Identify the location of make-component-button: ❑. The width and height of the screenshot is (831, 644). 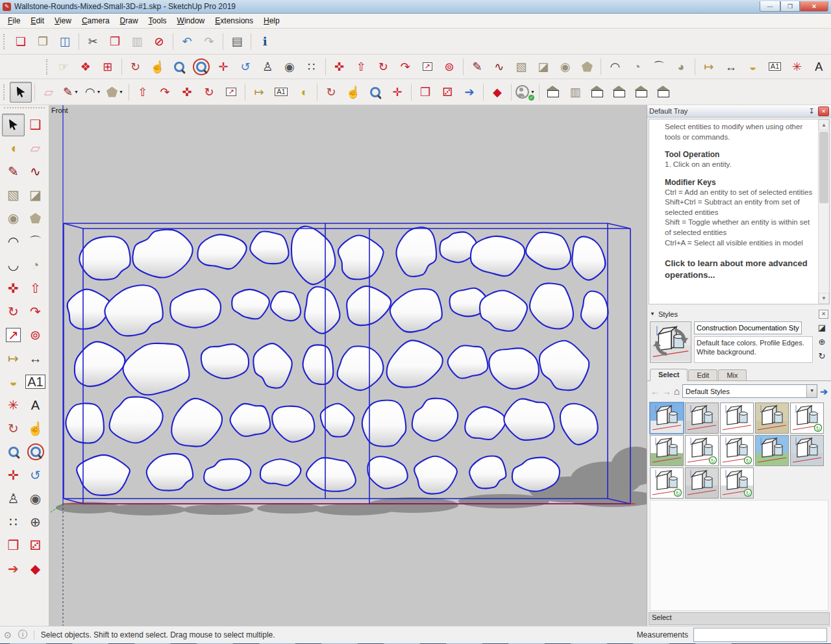
(35, 125).